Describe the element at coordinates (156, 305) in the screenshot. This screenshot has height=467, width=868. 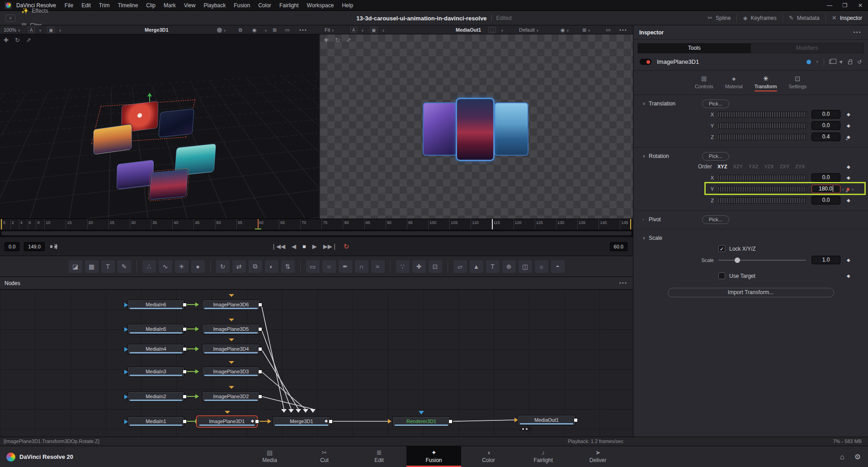
I see `node-mediain6: MediaIn6` at that location.